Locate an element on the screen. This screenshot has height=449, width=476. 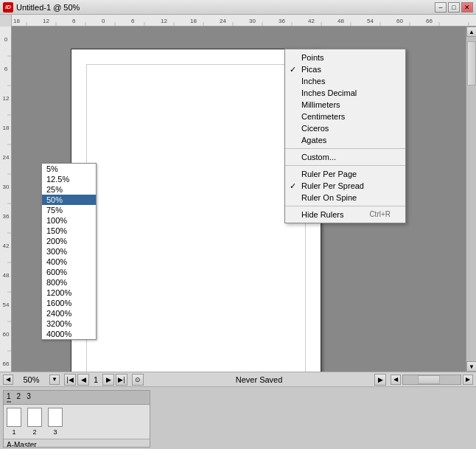
page-number: 1 is located at coordinates (96, 380).